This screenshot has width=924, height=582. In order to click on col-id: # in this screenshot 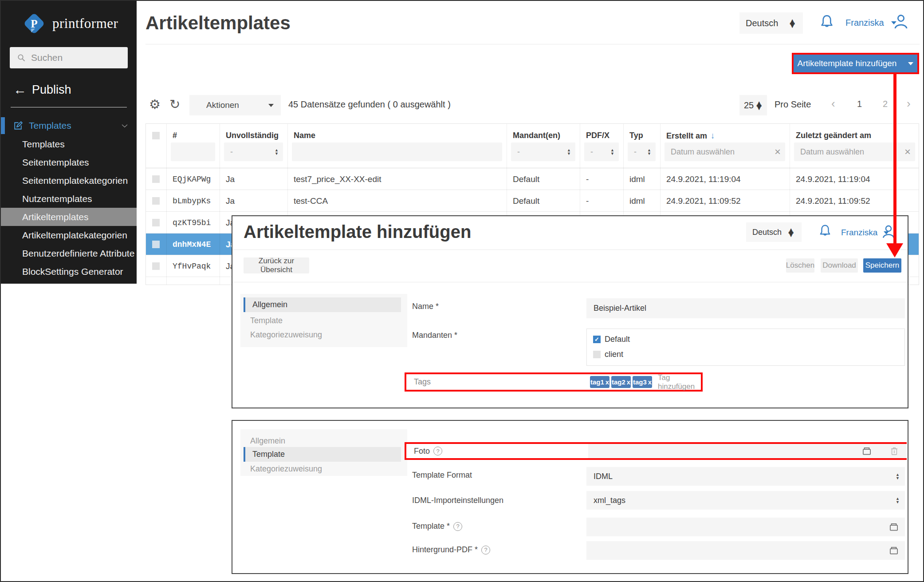, I will do `click(175, 136)`.